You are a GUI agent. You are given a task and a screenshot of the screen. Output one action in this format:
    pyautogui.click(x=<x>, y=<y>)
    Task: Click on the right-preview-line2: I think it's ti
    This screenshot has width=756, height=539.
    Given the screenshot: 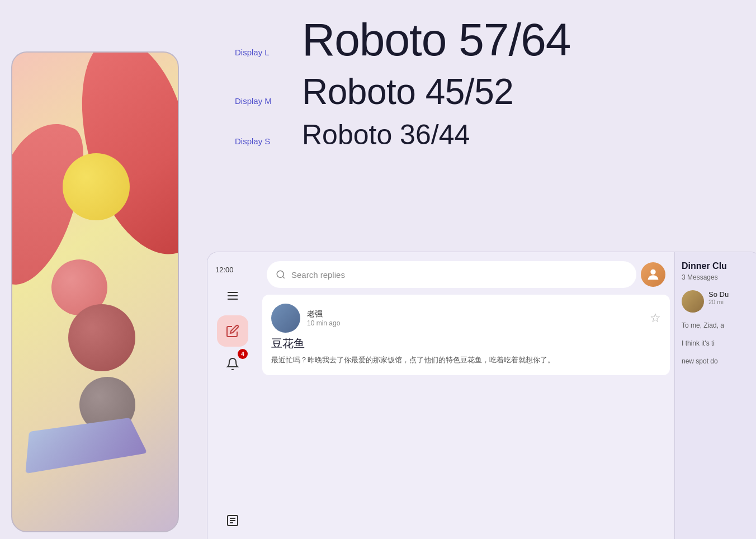 What is the action you would take?
    pyautogui.click(x=718, y=343)
    